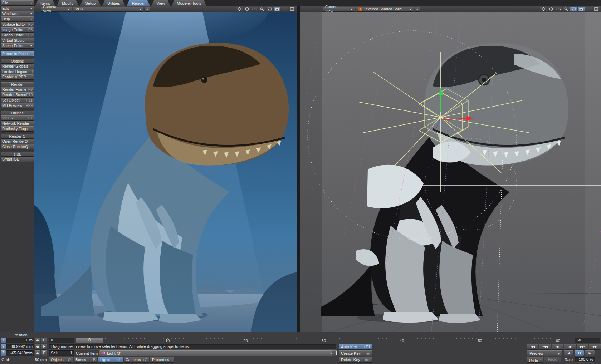 The height and width of the screenshot is (364, 601). Describe the element at coordinates (582, 347) in the screenshot. I see `transport-button: ▶▶+` at that location.